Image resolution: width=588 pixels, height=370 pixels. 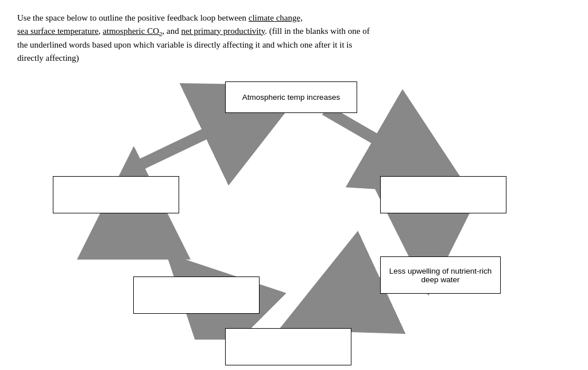 I want to click on box-bottom-left, so click(x=196, y=295).